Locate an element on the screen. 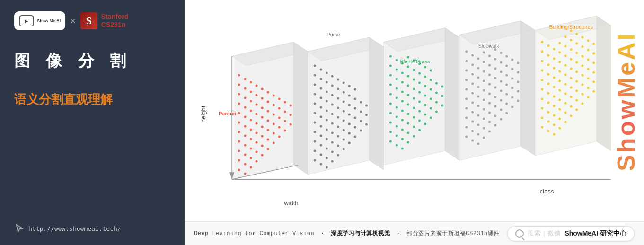 Image resolution: width=644 pixels, height=245 pixels. url-text: http://www.showmeai.tech/ is located at coordinates (75, 229).